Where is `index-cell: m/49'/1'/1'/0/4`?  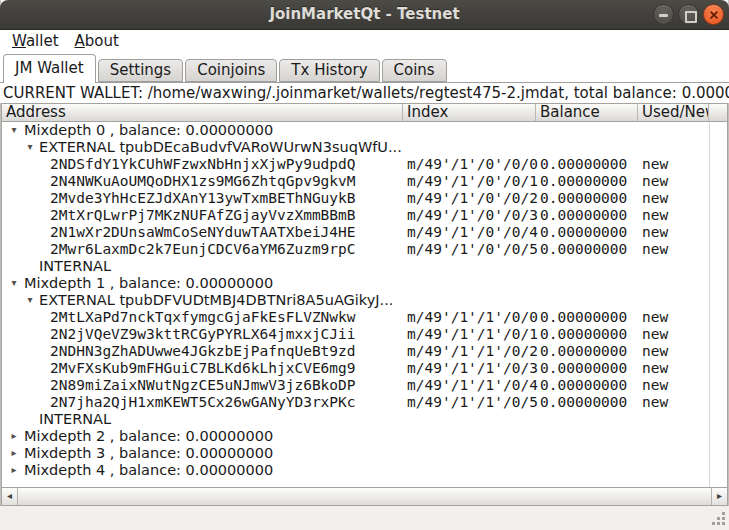 index-cell: m/49'/1'/1'/0/4 is located at coordinates (472, 386).